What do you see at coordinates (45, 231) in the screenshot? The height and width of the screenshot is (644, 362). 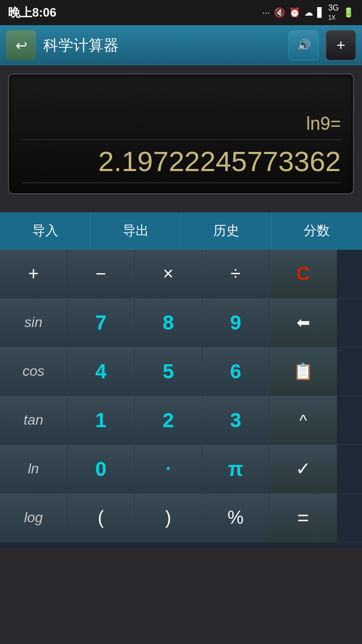 I see `import-button: 导入` at bounding box center [45, 231].